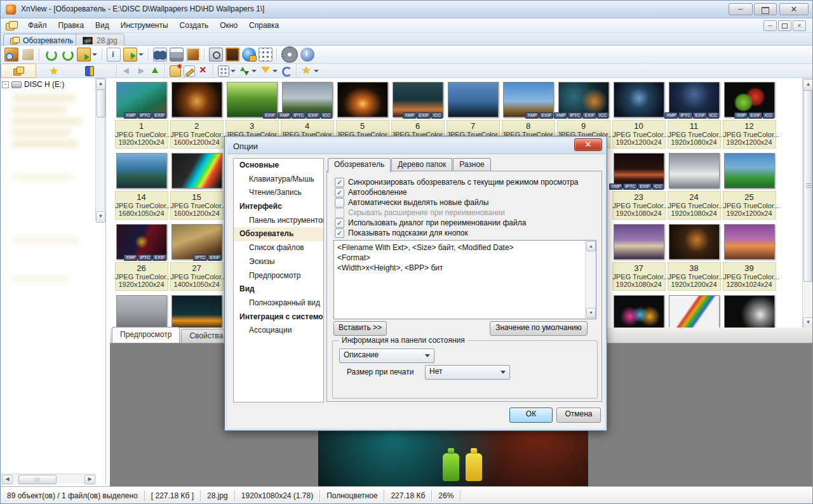  Describe the element at coordinates (794, 9) in the screenshot. I see `close-button: ✕` at that location.